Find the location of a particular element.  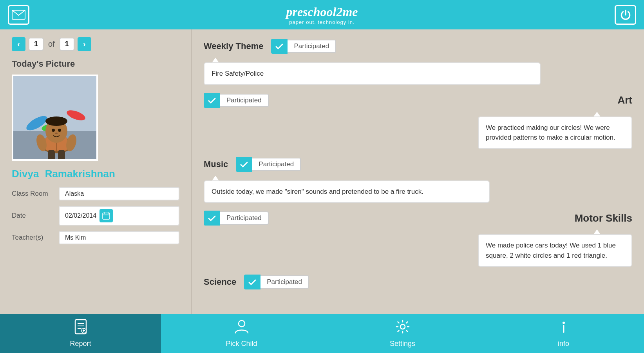

date-value: 02/02/2014 is located at coordinates (81, 216).